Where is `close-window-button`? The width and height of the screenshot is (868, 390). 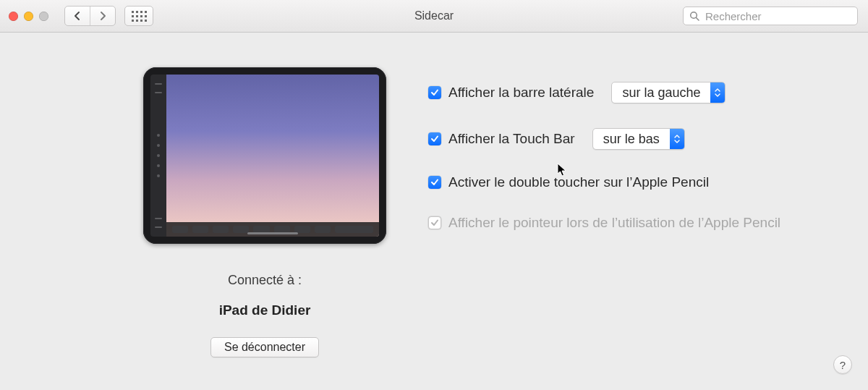 close-window-button is located at coordinates (13, 16).